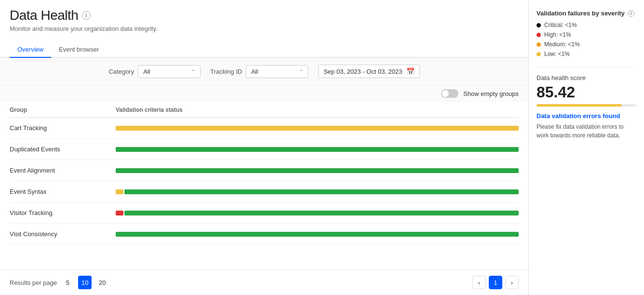 The height and width of the screenshot is (295, 644). What do you see at coordinates (264, 94) in the screenshot?
I see `show-empty-row: Show empty groups` at bounding box center [264, 94].